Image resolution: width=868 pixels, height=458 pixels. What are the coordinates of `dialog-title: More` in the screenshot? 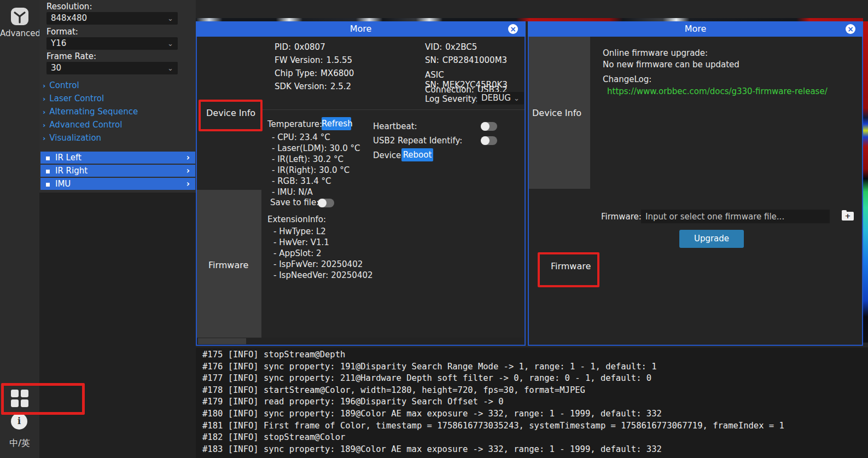 It's located at (696, 28).